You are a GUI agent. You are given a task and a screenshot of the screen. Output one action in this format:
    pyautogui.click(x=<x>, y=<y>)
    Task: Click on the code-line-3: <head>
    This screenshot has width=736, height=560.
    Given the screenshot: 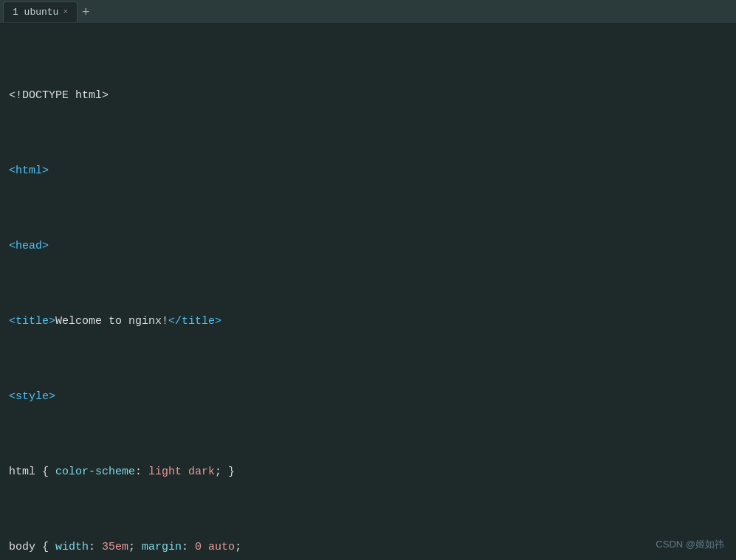 What is the action you would take?
    pyautogui.click(x=368, y=246)
    